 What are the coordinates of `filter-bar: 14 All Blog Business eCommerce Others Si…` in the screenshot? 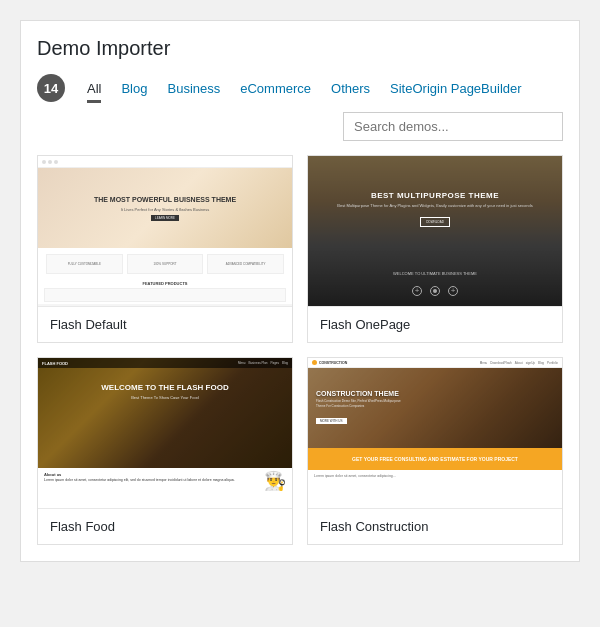 It's located at (300, 88).